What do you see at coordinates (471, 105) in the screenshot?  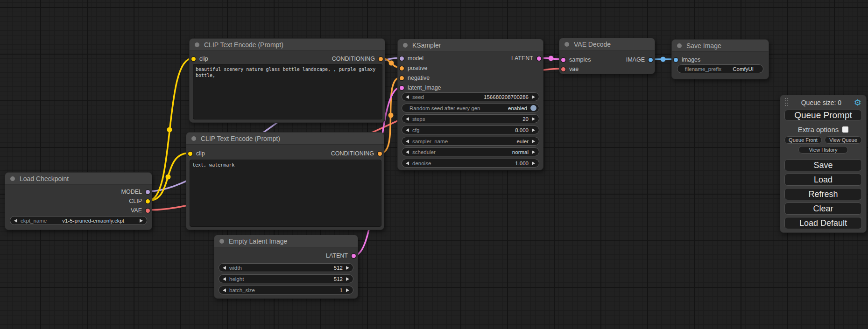 I see `node-ksampler: KSampler model positive negative latent_…` at bounding box center [471, 105].